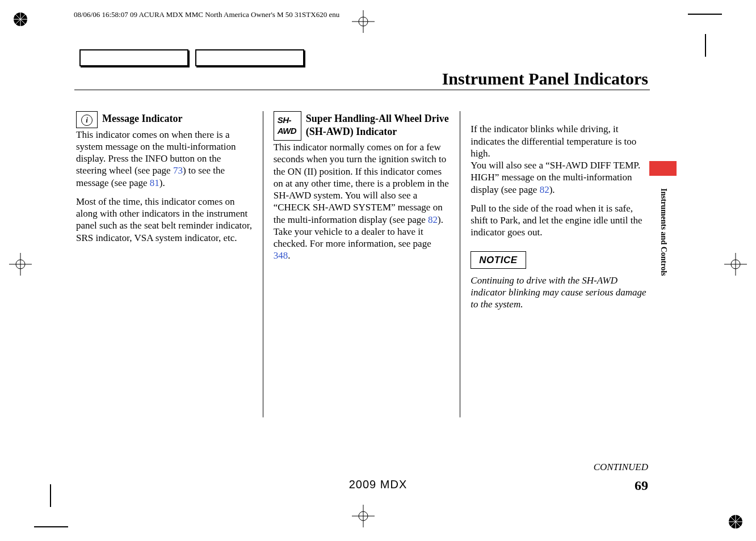  I want to click on paragraph: If the indicator blinks while driving, i…, so click(558, 153).